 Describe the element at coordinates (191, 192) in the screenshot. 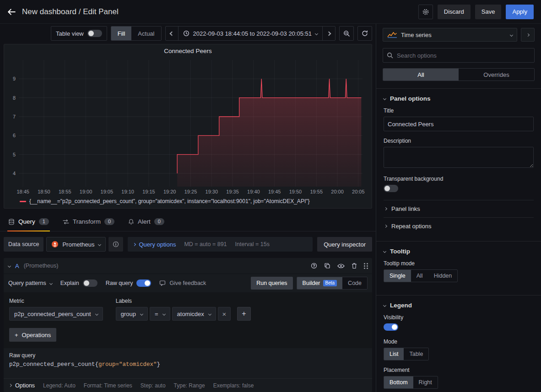

I see `svg-text: 19:25` at that location.